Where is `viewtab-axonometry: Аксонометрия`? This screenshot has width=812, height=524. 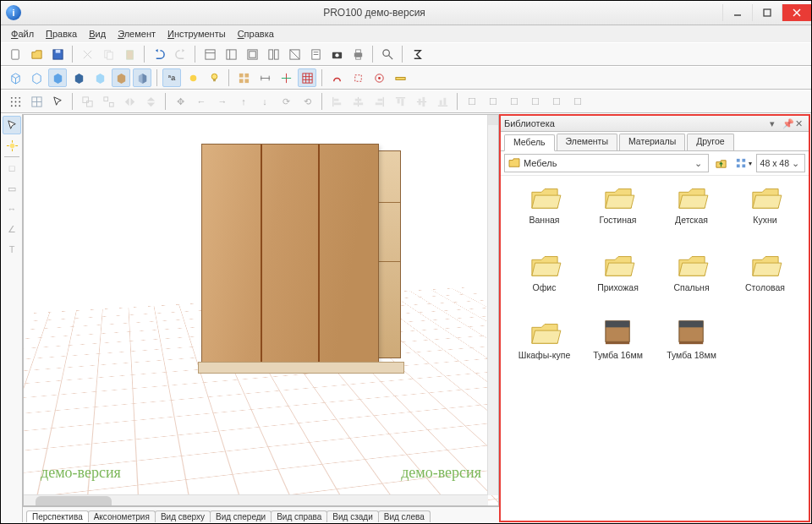
viewtab-axonometry: Аксонометрия is located at coordinates (122, 516).